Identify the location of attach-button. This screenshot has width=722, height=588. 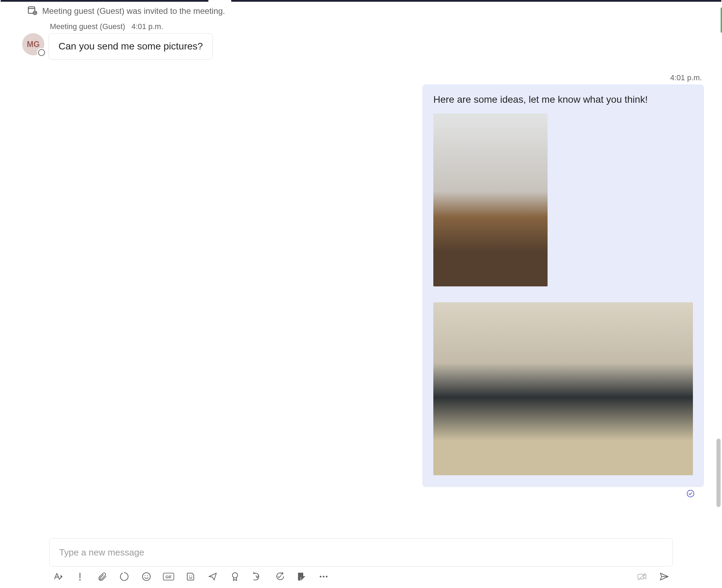
(102, 577).